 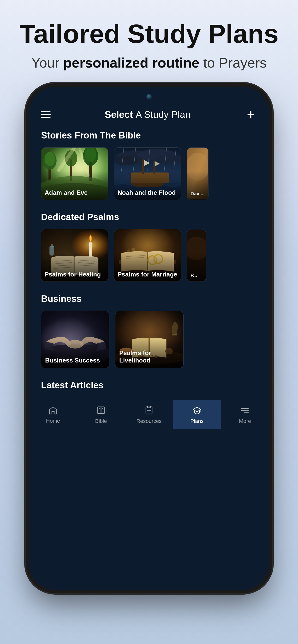 What do you see at coordinates (149, 332) in the screenshot?
I see `business-section: Business` at bounding box center [149, 332].